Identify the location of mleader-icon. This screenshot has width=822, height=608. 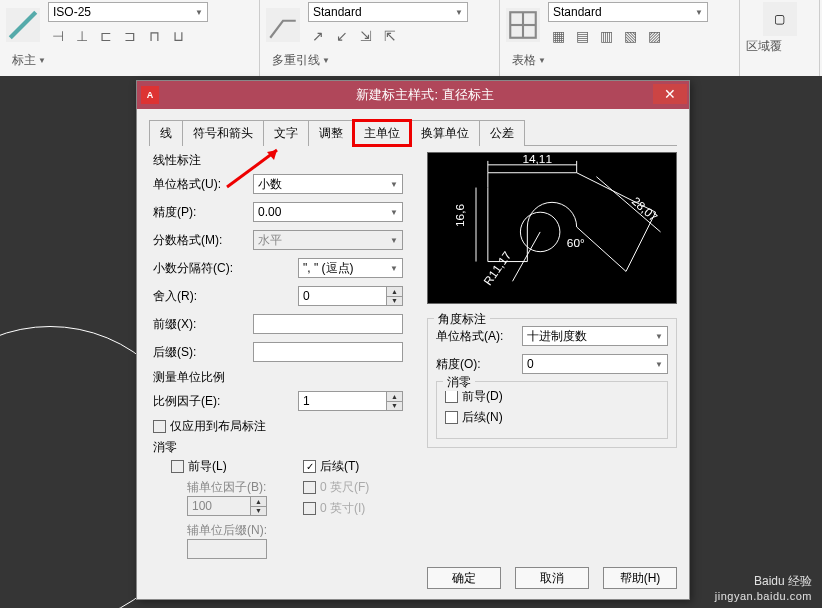
(283, 25).